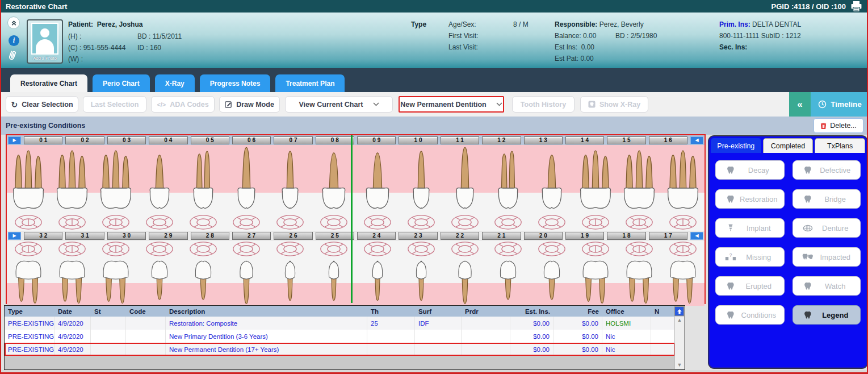 This screenshot has height=374, width=868. I want to click on tooth-number-22: 22, so click(460, 236).